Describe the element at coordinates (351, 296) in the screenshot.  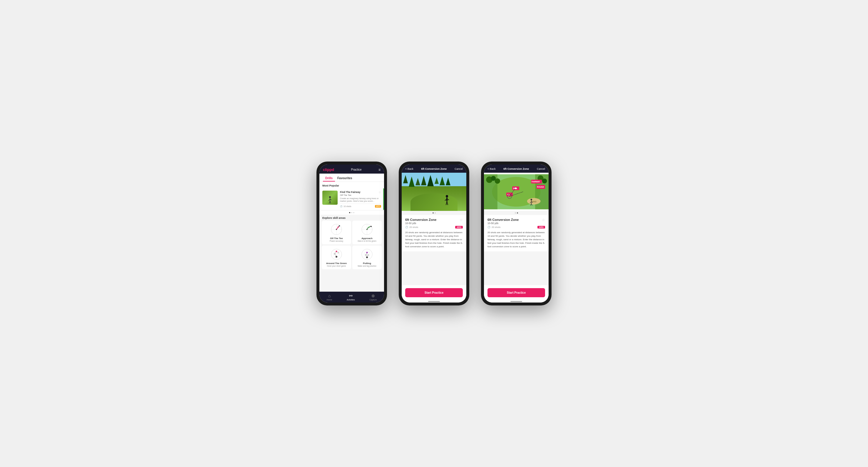
I see `activities-icon: ⚯` at that location.